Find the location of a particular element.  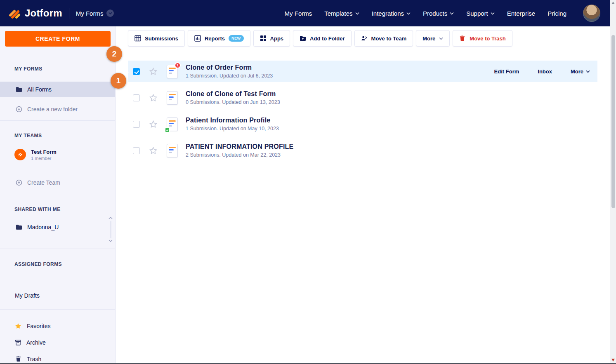

move-to-trash-button: Move to Trash is located at coordinates (482, 38).